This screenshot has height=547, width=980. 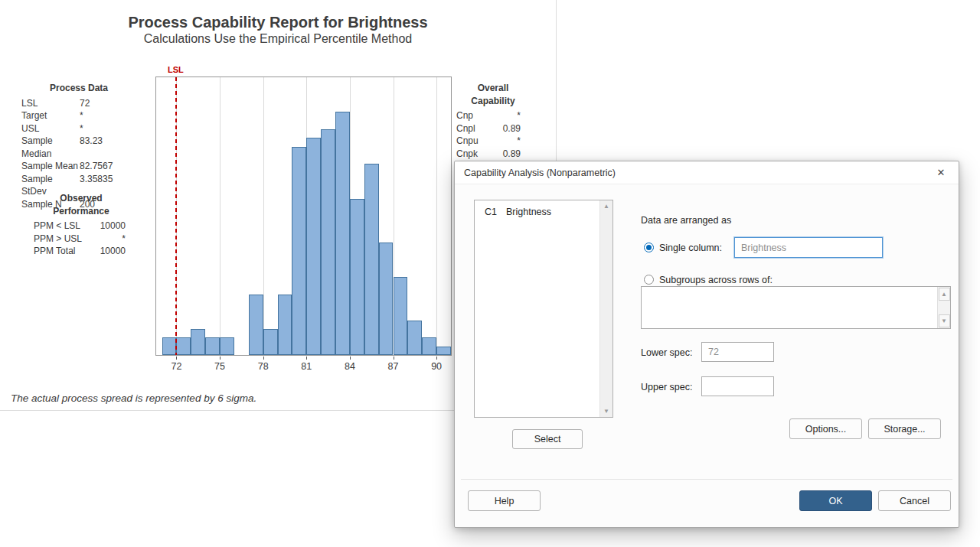 I want to click on stat-row: Cnpk0.89, so click(x=493, y=155).